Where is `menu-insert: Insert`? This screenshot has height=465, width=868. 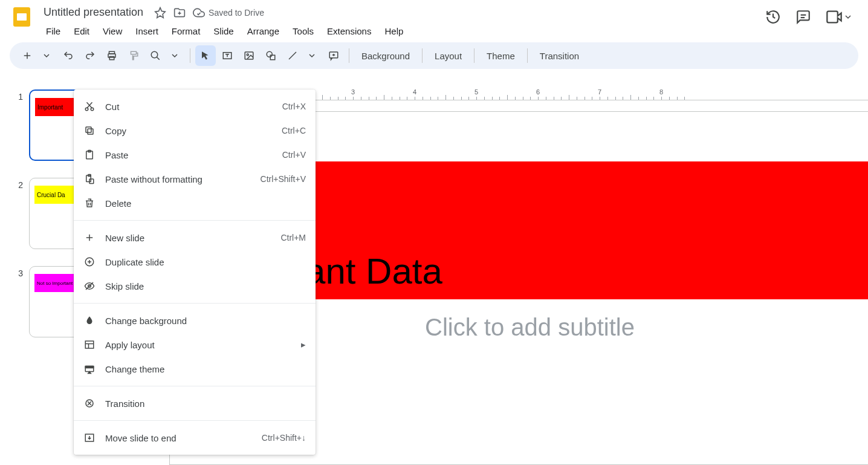
menu-insert: Insert is located at coordinates (147, 31).